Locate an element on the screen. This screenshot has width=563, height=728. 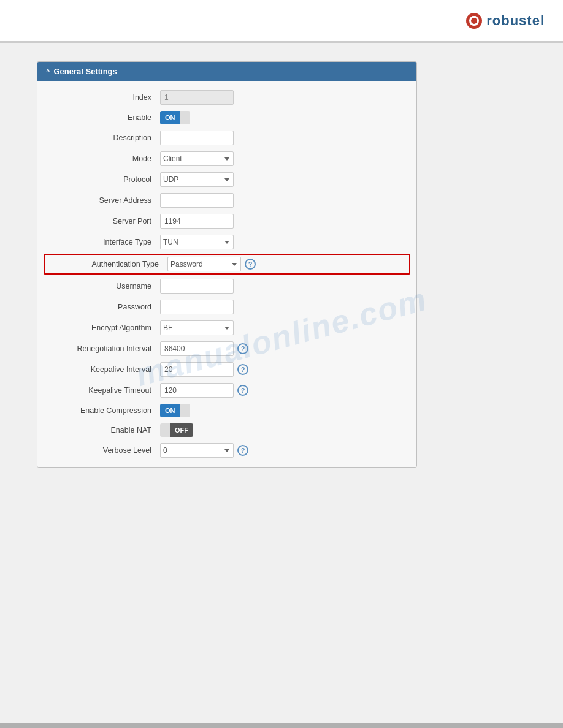
nat-toggle-off: OFF is located at coordinates (182, 430).